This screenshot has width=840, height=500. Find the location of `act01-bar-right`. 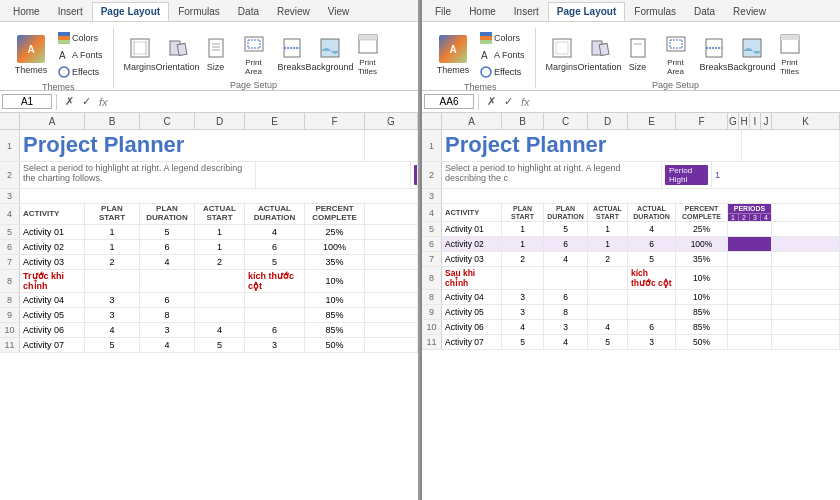

act01-bar-right is located at coordinates (750, 229).